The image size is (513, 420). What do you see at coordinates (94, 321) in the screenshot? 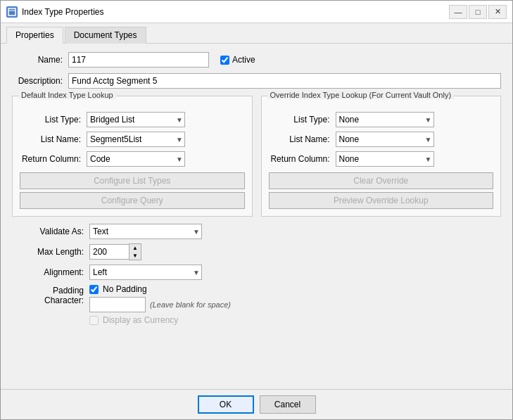
I see `currency-checkbox` at bounding box center [94, 321].